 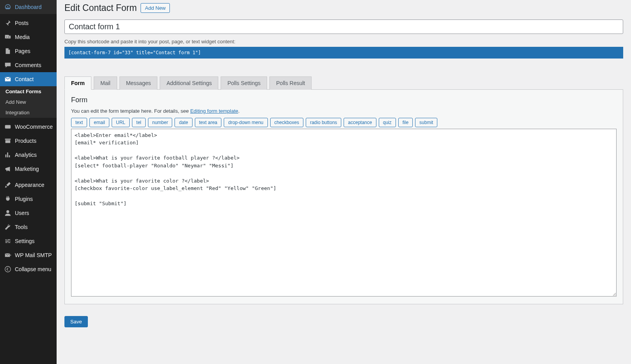 What do you see at coordinates (28, 65) in the screenshot?
I see `sidebar-item-comments: Comments` at bounding box center [28, 65].